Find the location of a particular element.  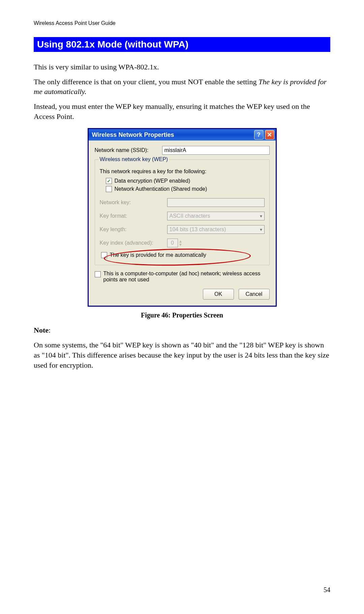

figure-caption: Figure 46: Properties Screen is located at coordinates (182, 315).